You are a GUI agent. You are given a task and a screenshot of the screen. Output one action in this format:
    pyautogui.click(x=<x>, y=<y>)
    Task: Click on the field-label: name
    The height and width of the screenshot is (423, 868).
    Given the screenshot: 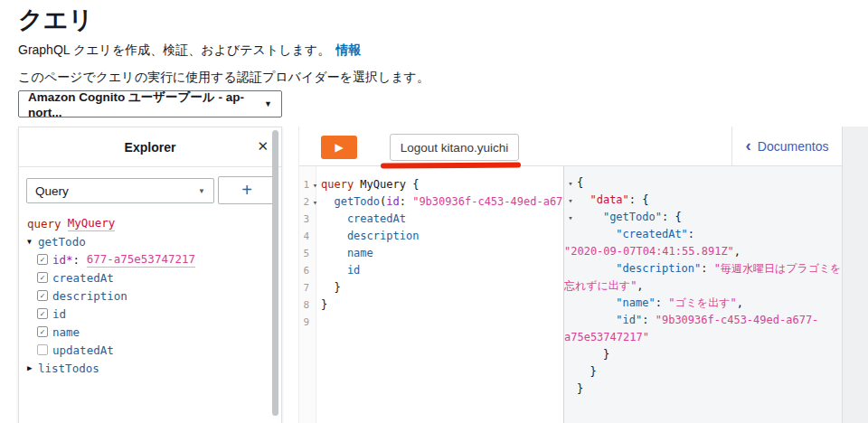 What is the action you would take?
    pyautogui.click(x=66, y=333)
    